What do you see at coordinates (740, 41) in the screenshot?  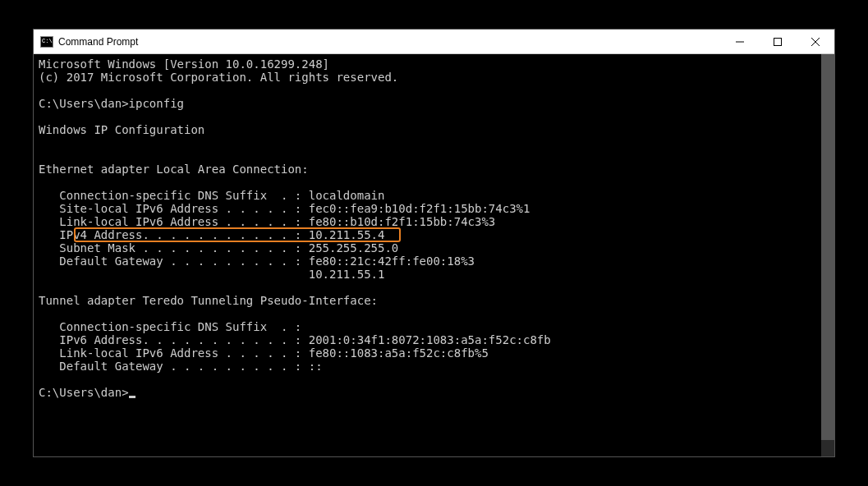 I see `minimize-button` at bounding box center [740, 41].